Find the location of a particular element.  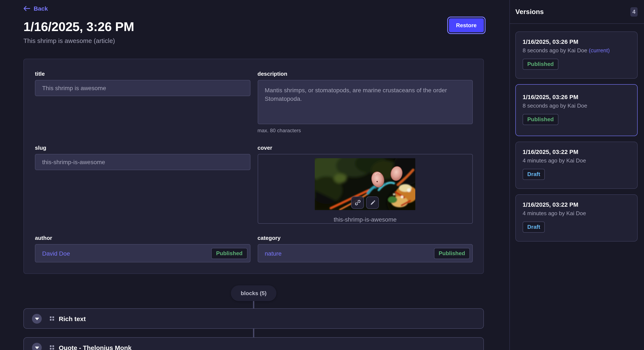

back-label: Back is located at coordinates (41, 8).